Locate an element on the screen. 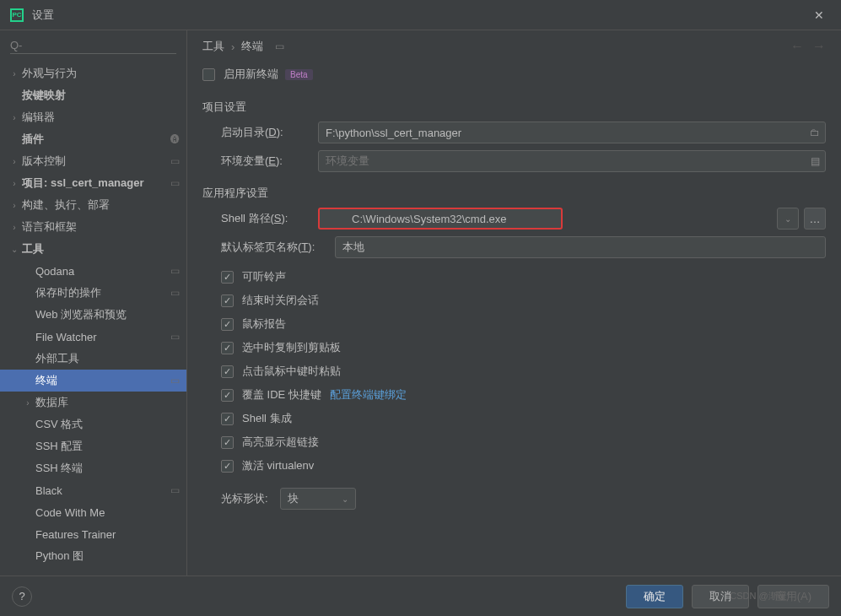 The height and width of the screenshot is (616, 841). checkbox-highlight-links is located at coordinates (228, 442).